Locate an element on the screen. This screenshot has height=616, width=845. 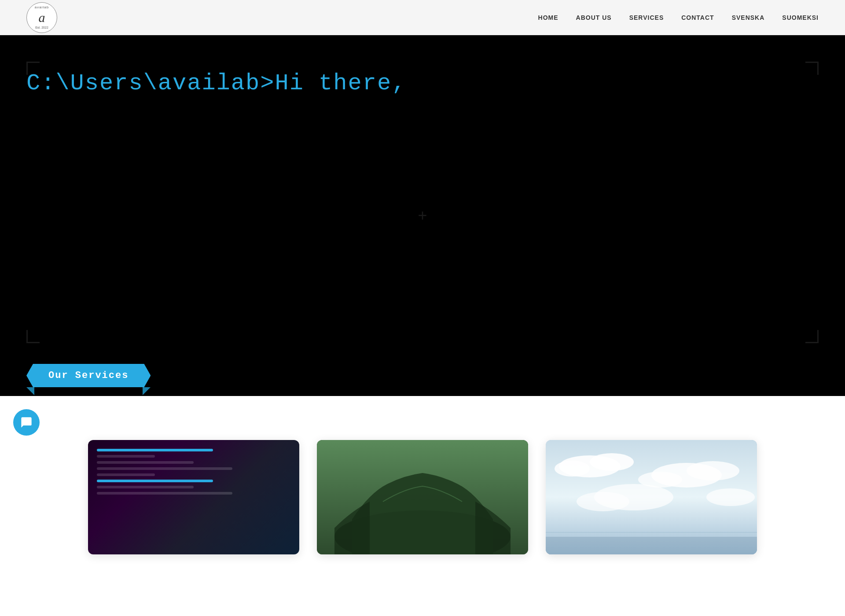
services-banner-wrapper: Our Services is located at coordinates (88, 376).